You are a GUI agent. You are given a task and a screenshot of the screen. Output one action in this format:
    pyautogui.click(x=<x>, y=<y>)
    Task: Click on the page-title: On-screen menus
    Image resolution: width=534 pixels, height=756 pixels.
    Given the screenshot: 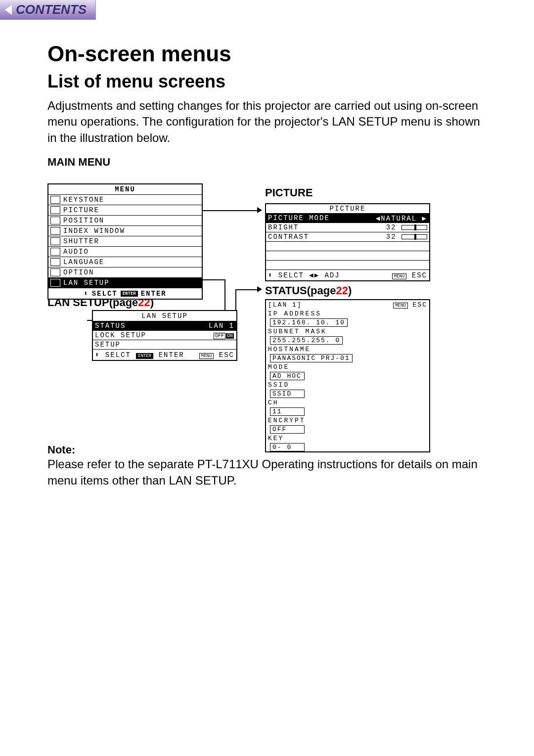 What is the action you would take?
    pyautogui.click(x=267, y=54)
    